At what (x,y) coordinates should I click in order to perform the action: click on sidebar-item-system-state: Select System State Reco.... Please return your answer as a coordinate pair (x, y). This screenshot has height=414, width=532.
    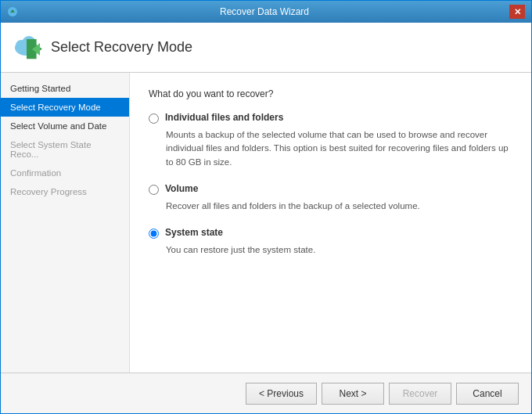
    Looking at the image, I should click on (65, 149).